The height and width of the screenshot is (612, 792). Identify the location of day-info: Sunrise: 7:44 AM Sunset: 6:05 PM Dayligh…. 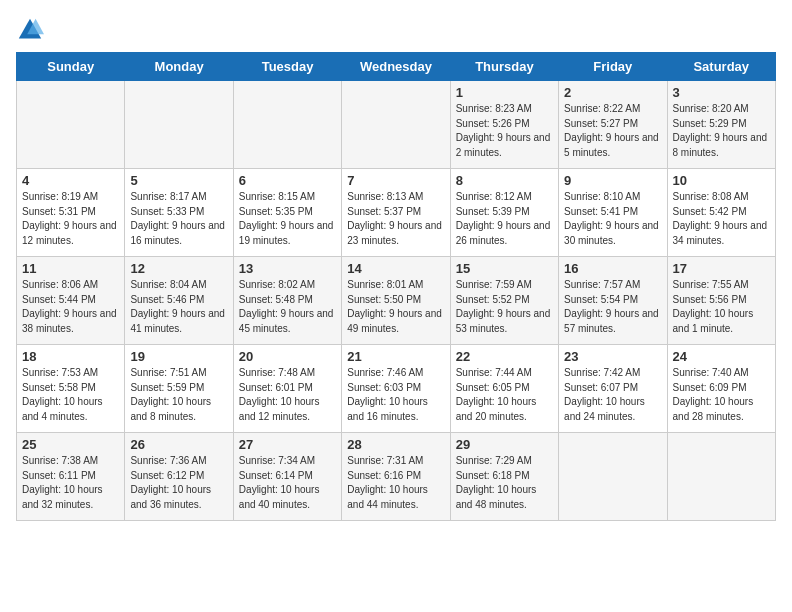
(504, 395).